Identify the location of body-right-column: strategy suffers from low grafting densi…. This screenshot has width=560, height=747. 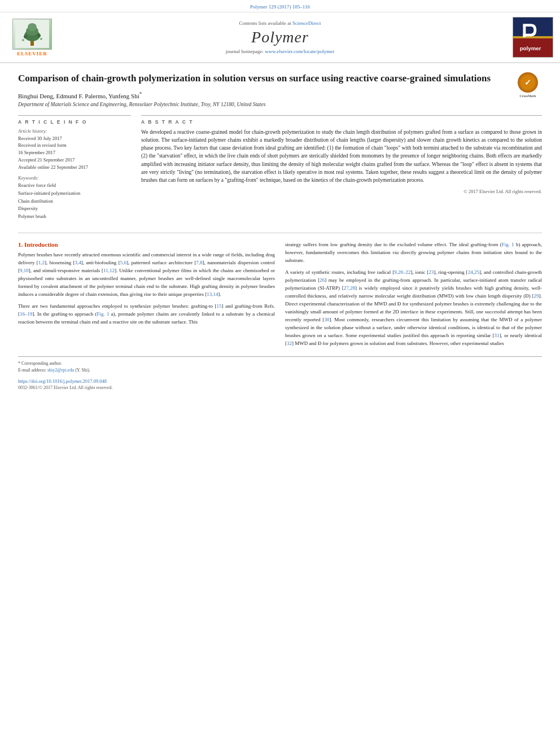
(413, 296).